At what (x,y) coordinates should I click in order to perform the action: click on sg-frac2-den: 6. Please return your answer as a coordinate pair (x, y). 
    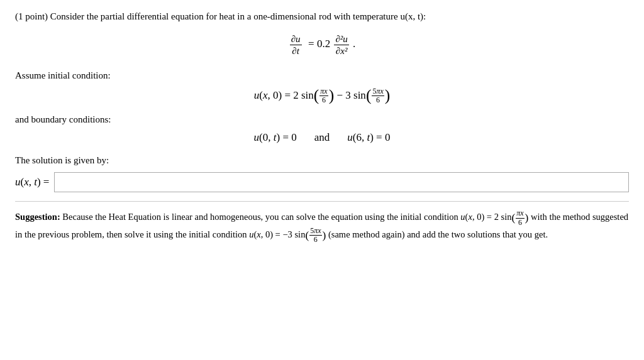
    Looking at the image, I should click on (316, 240).